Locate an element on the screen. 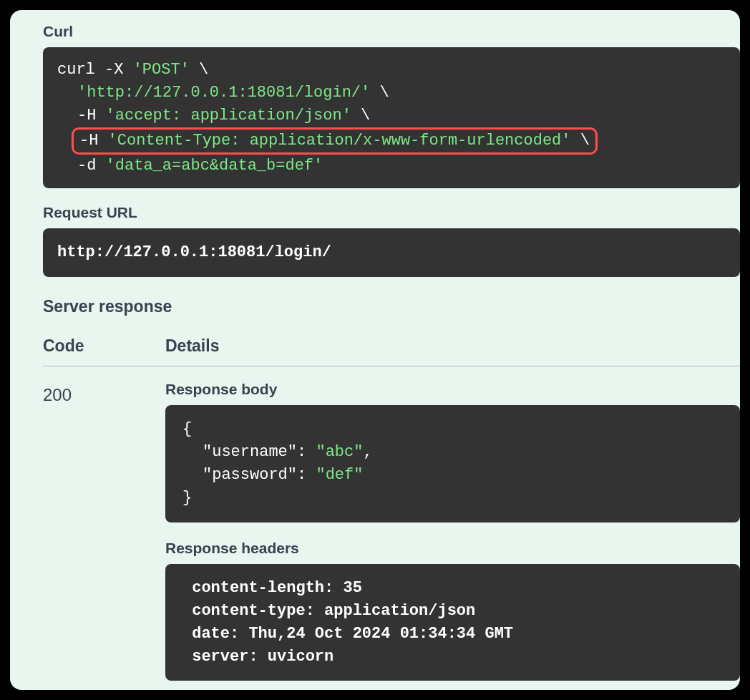 The image size is (750, 700). server-response-label: Server response is located at coordinates (391, 306).